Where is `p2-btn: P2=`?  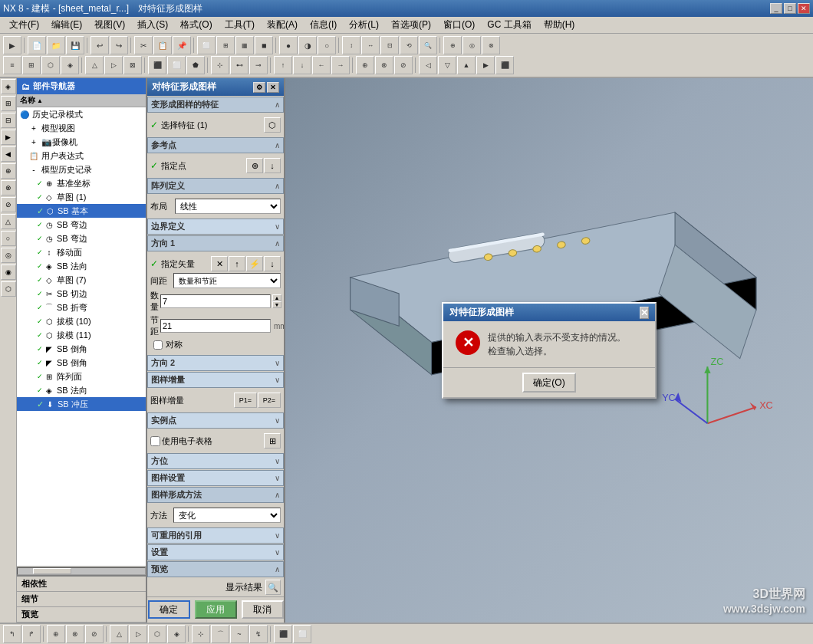 p2-btn: P2= is located at coordinates (269, 400).